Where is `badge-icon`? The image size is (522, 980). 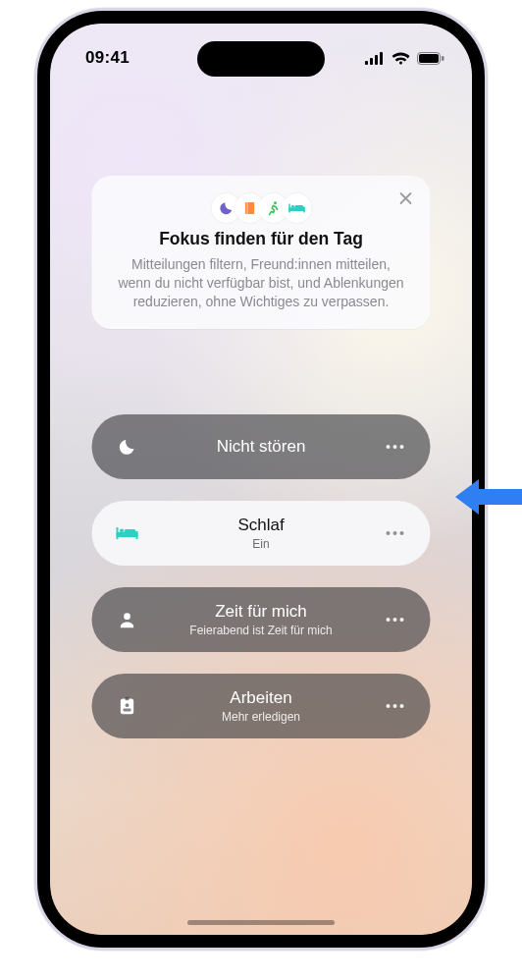 badge-icon is located at coordinates (128, 706).